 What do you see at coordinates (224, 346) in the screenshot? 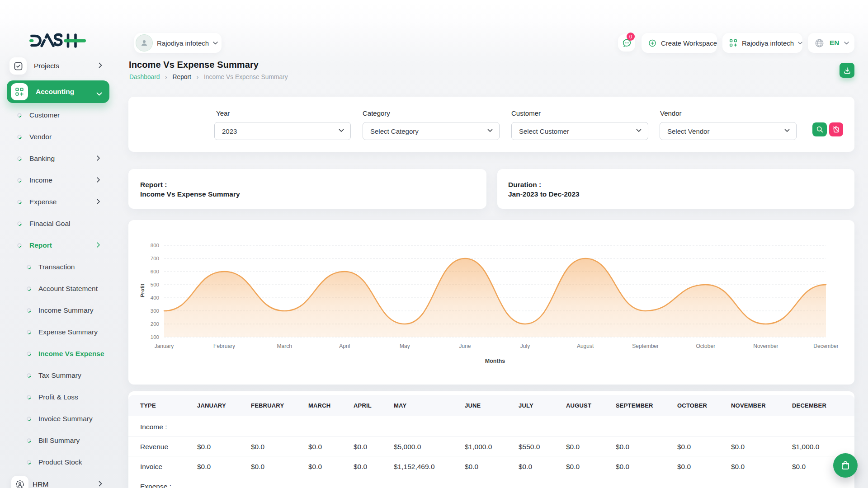
I see `svg-text: February` at bounding box center [224, 346].